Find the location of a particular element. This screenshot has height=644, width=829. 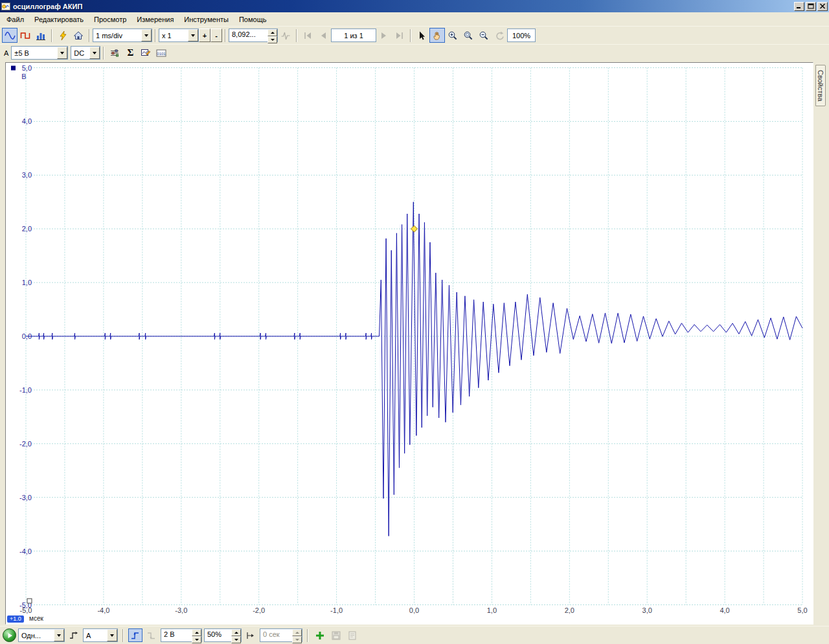

scale-select: x 1 is located at coordinates (179, 35).